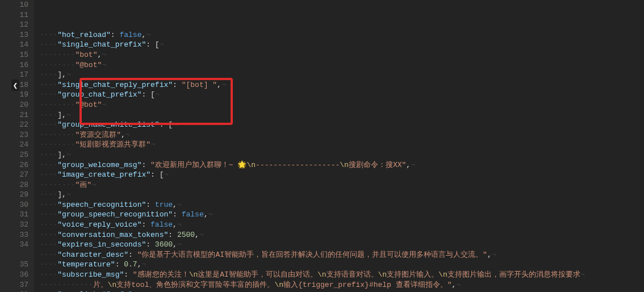  Describe the element at coordinates (312, 55) in the screenshot. I see `code-line: ········"bot",¬` at that location.